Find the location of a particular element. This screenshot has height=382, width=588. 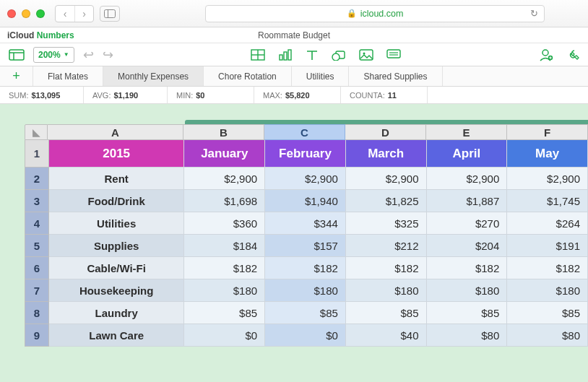

insert-shape-button is located at coordinates (339, 55).